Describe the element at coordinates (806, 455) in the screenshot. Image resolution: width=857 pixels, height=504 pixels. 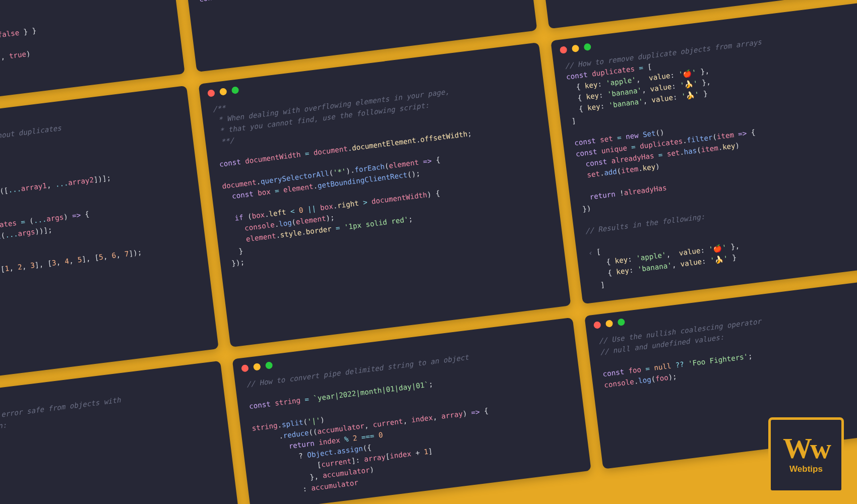
I see `brand-badge: Ww Webtips` at that location.